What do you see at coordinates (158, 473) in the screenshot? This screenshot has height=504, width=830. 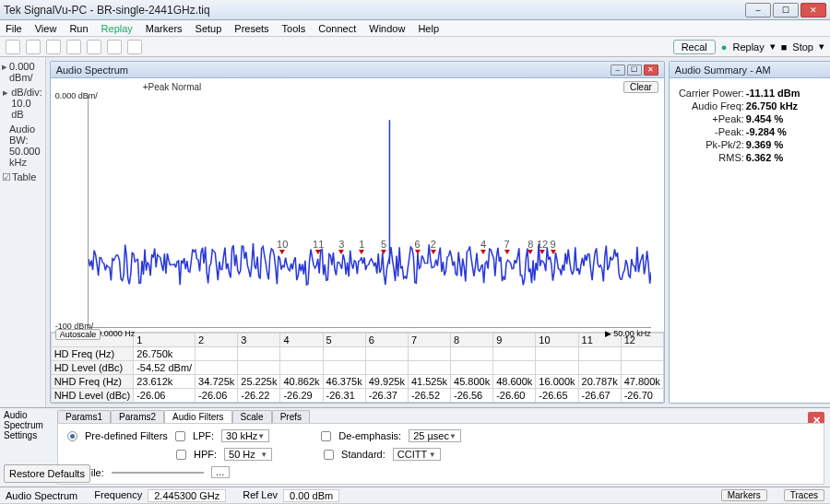 I see `file-path` at bounding box center [158, 473].